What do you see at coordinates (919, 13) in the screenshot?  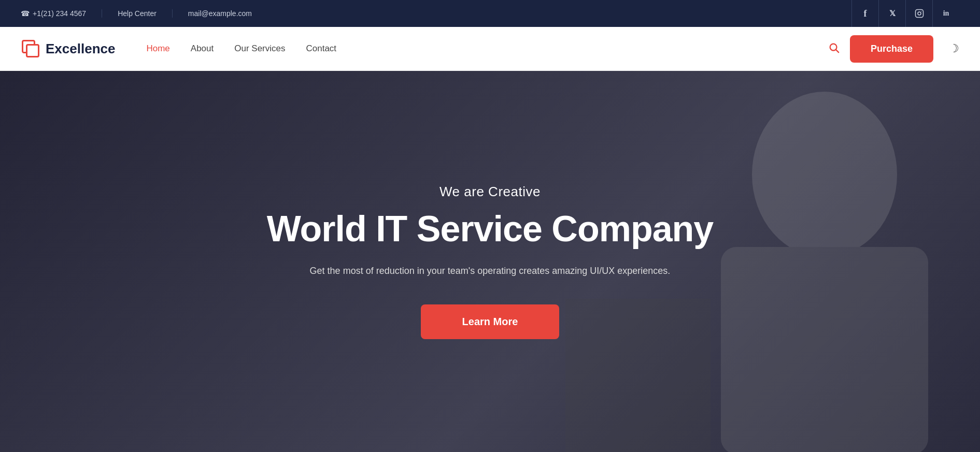 I see `instagram-icon` at bounding box center [919, 13].